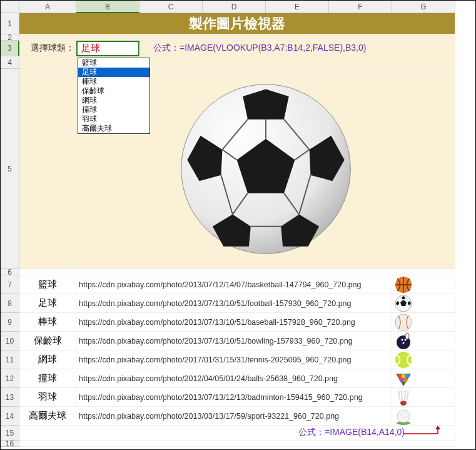  Describe the element at coordinates (248, 322) in the screenshot. I see `table-row: 棒球https://cdn.pixabay.com/photo/2013/07/…` at that location.